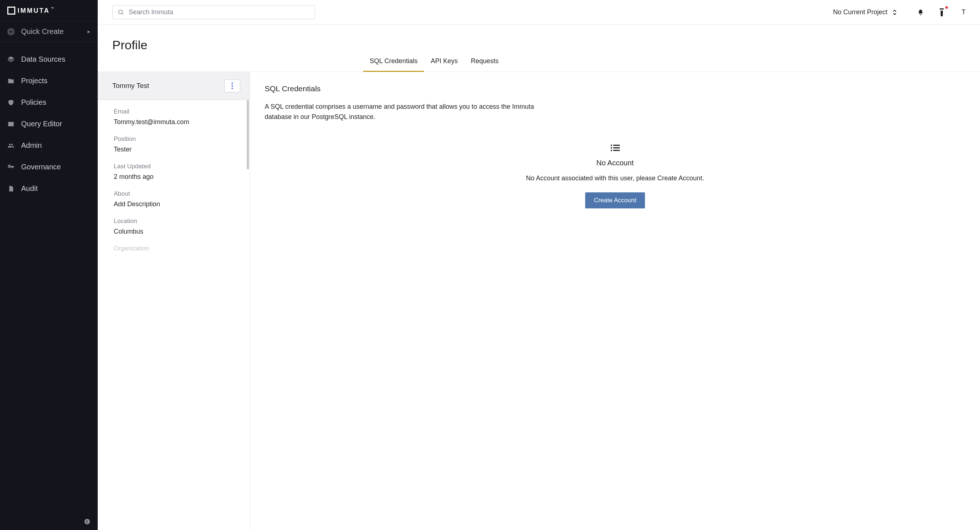  What do you see at coordinates (52, 8) in the screenshot?
I see `trademark-icon: ™` at bounding box center [52, 8].